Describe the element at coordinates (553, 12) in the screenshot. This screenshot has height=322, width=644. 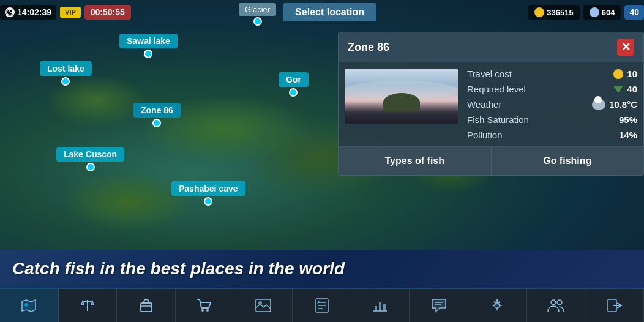
I see `coins-display: 336515` at that location.